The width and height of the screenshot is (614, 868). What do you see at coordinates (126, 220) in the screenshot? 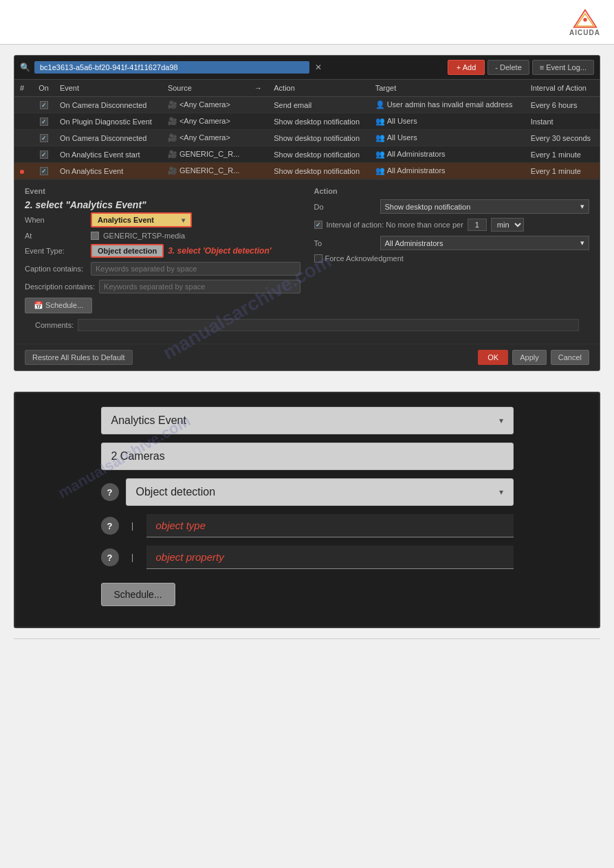
I see `when-value: Analytics Event` at bounding box center [126, 220].